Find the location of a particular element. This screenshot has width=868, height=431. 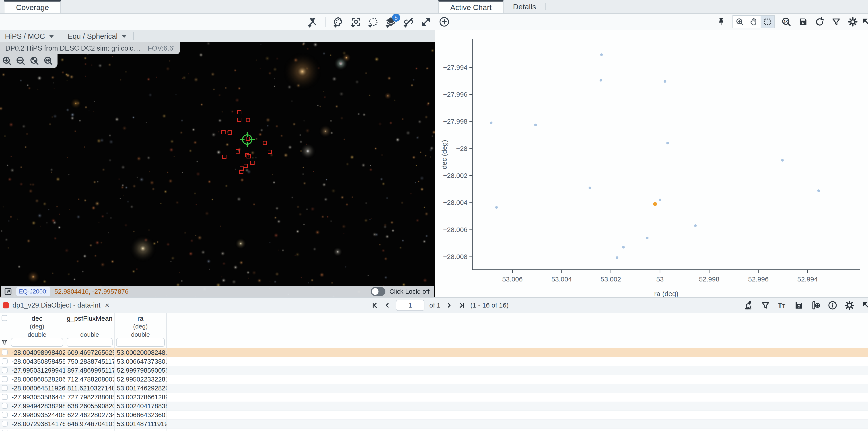

pin-icon is located at coordinates (721, 22).